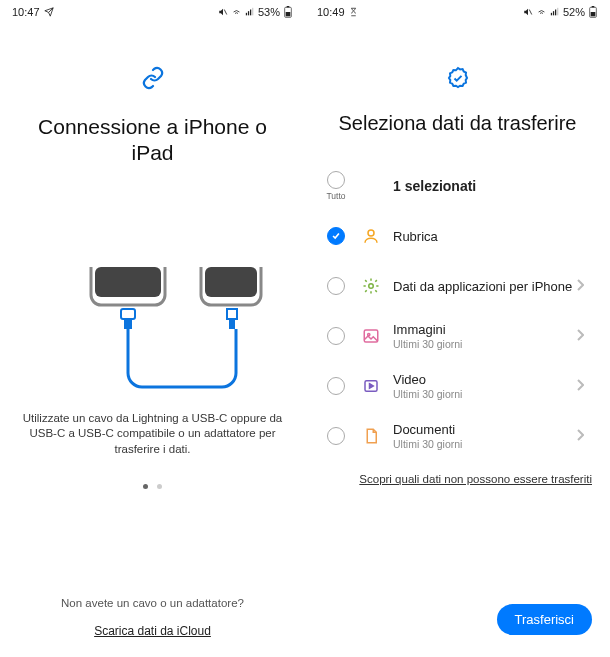 This screenshot has height=657, width=610. Describe the element at coordinates (336, 286) in the screenshot. I see `checkbox-appdata` at that location.